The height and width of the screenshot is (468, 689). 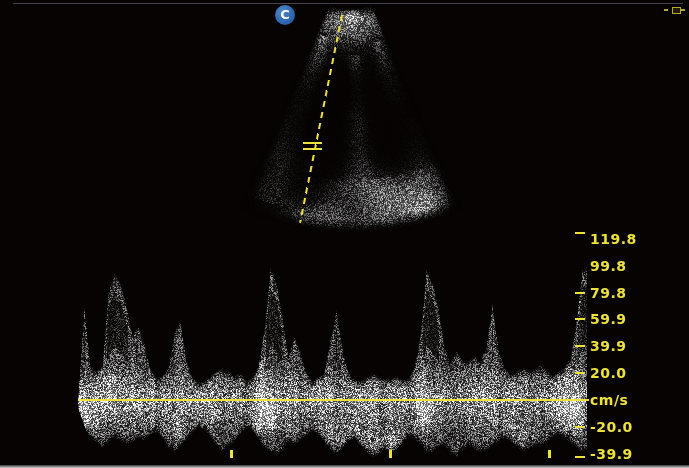 I want to click on doppler-baseline-line, so click(x=334, y=400).